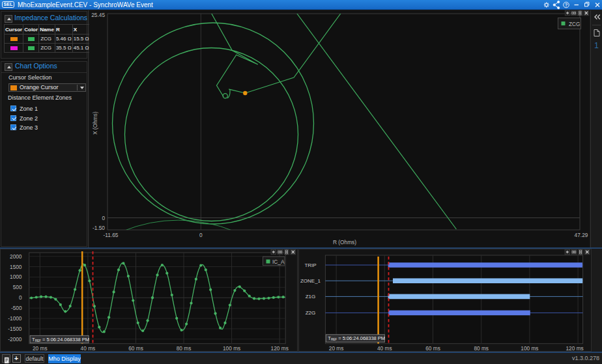 Image resolution: width=602 pixels, height=364 pixels. Describe the element at coordinates (311, 313) in the screenshot. I see `svg-text: Z2G` at that location.